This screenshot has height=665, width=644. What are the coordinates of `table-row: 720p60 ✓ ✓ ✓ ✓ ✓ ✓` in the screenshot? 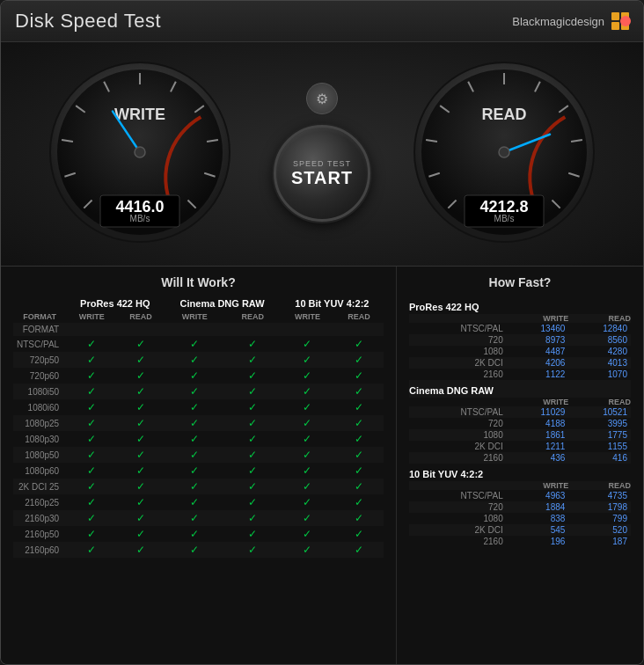 It's located at (199, 376).